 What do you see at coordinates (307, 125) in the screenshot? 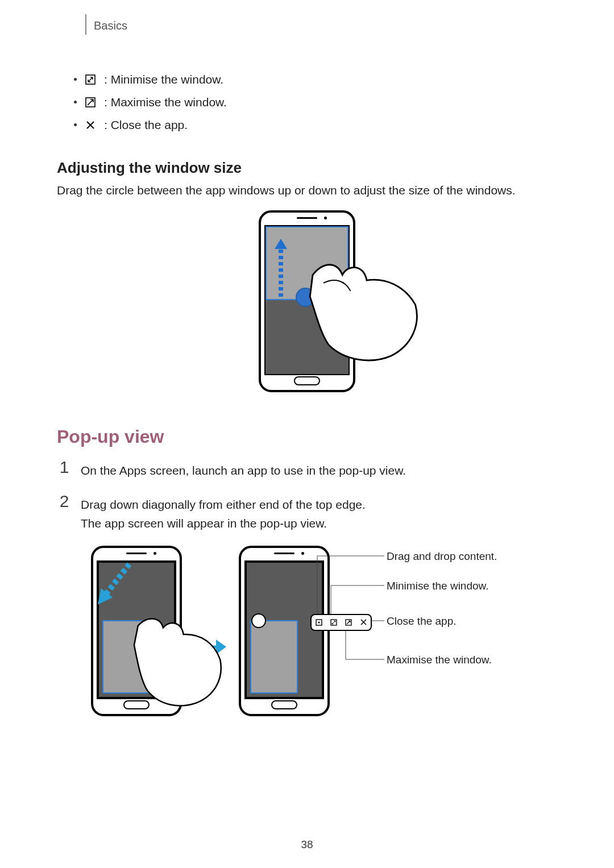
I see `list-item: : Close the app.` at bounding box center [307, 125].